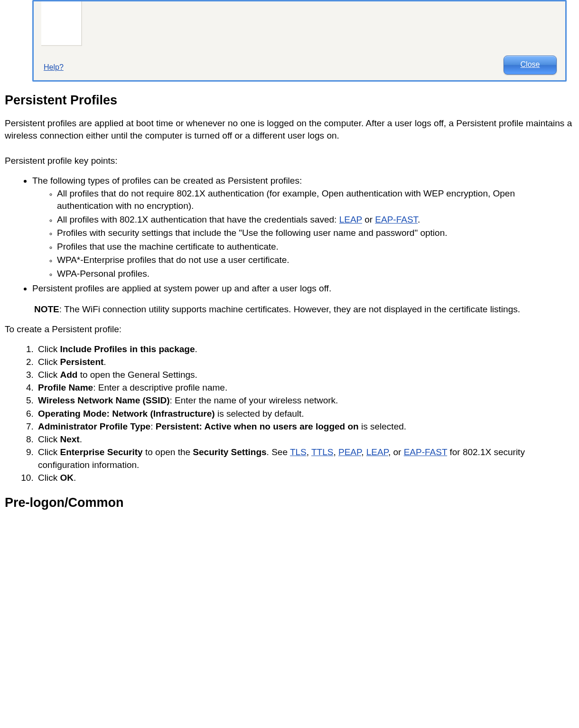 The image size is (579, 728). What do you see at coordinates (298, 452) in the screenshot?
I see `tls-link: TLS` at bounding box center [298, 452].